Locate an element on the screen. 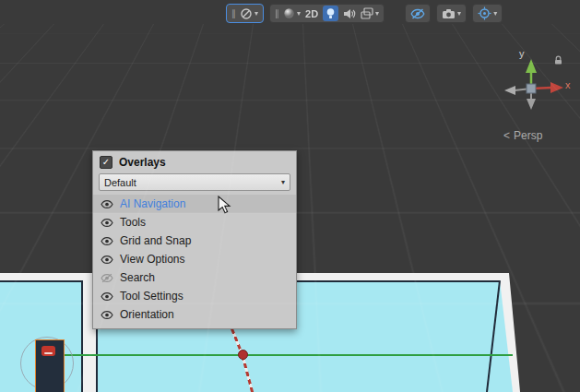  gizmos-button: ▾ is located at coordinates (487, 13).